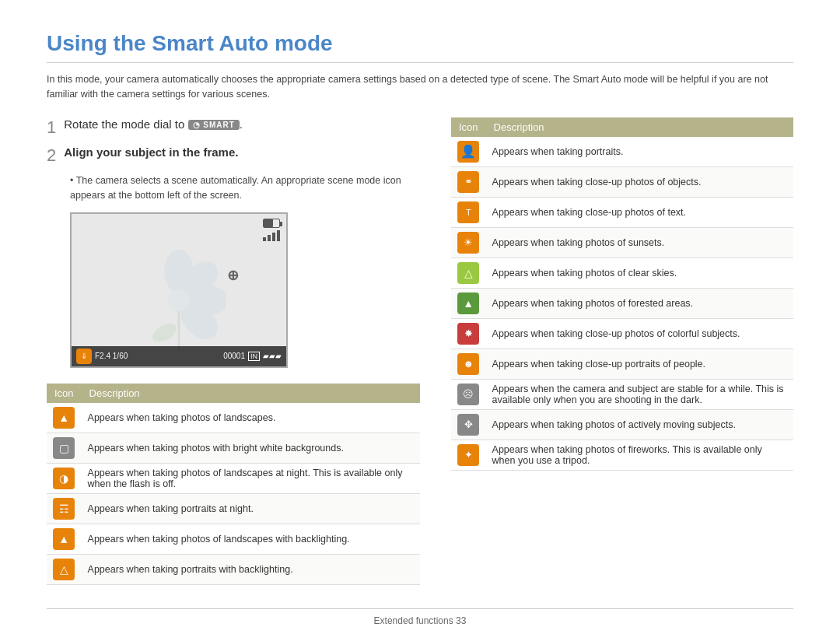  Describe the element at coordinates (622, 212) in the screenshot. I see `table-row: T Appears when taking close-up photos of…` at that location.